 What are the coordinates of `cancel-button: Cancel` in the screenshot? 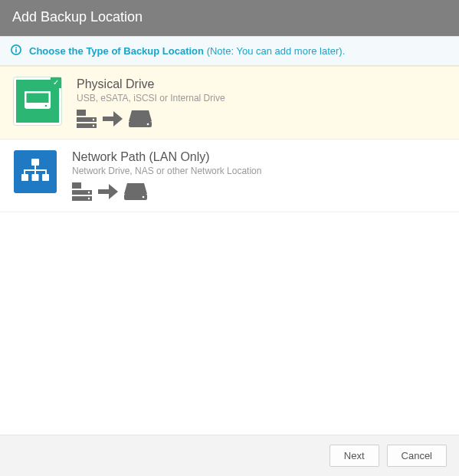 It's located at (417, 455).